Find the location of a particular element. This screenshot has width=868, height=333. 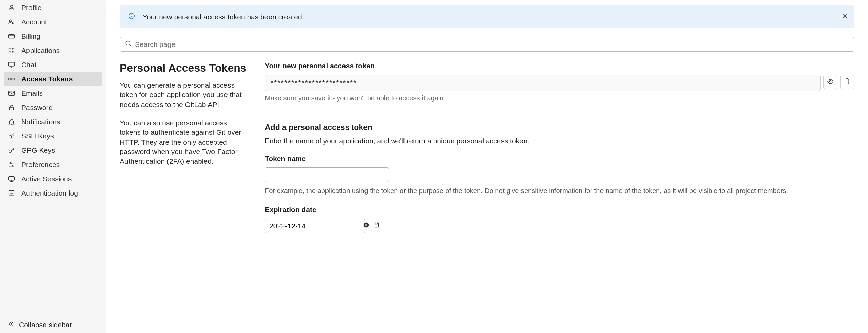

new-token-value is located at coordinates (542, 83).